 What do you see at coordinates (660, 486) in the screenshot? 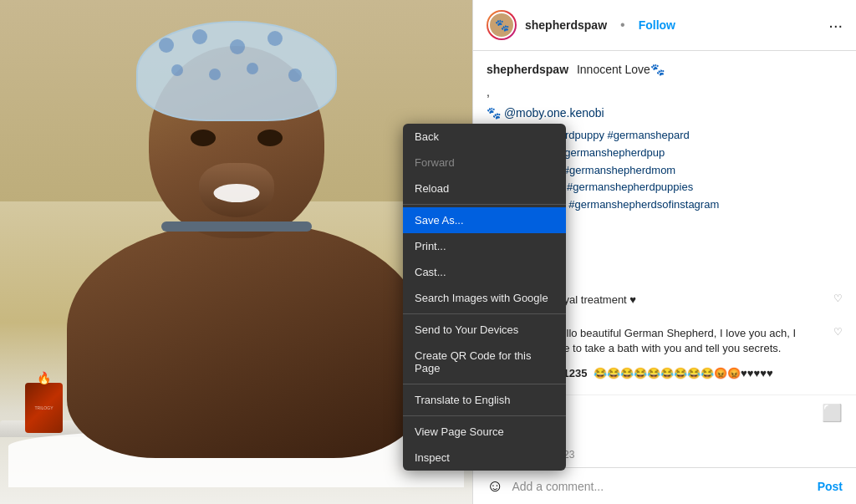
I see `comment-input` at bounding box center [660, 486].